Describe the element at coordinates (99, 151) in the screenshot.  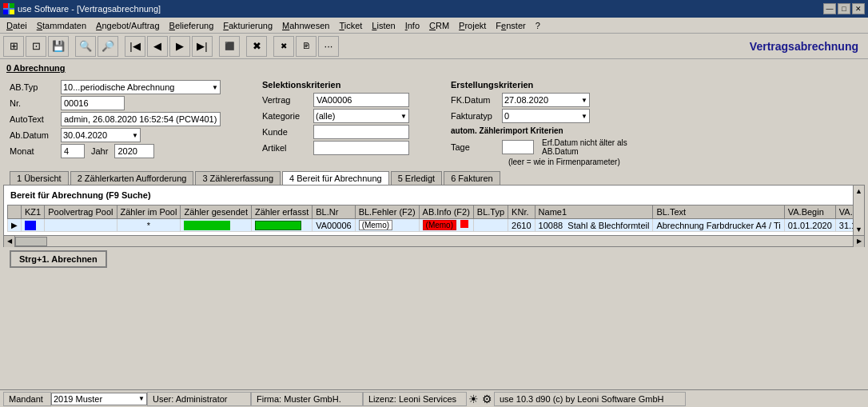
I see `jahr-label: Jahr` at that location.